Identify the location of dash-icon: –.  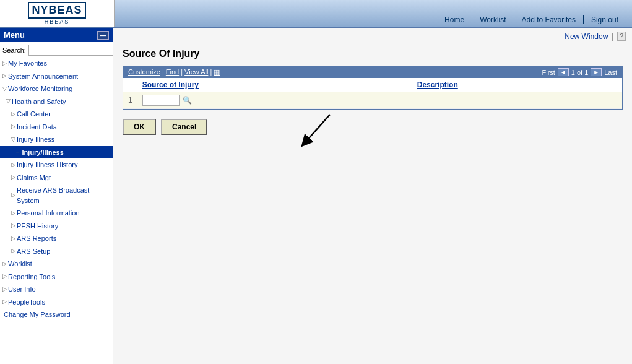
(18, 152).